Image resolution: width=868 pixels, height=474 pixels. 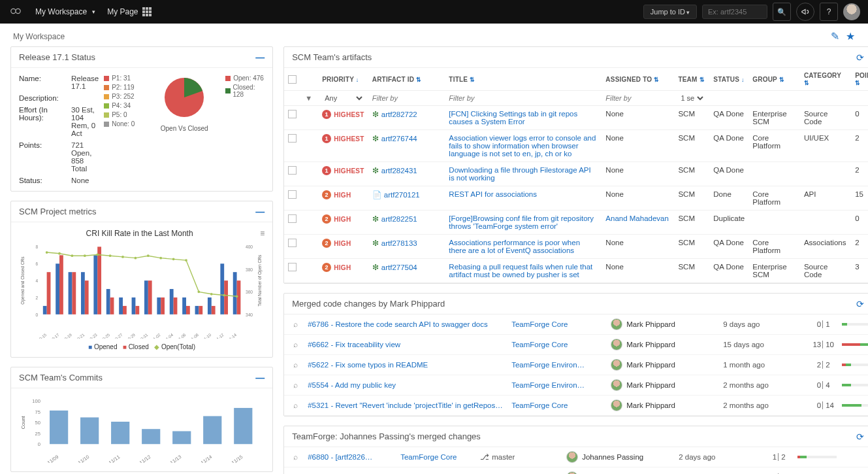 What do you see at coordinates (396, 195) in the screenshot?
I see `artifact-link: 📄 artf270121` at bounding box center [396, 195].